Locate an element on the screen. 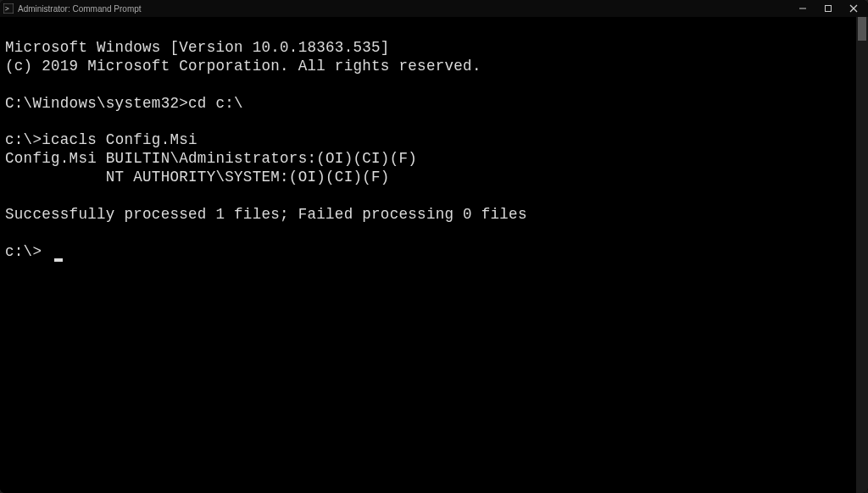  cursor is located at coordinates (58, 260).